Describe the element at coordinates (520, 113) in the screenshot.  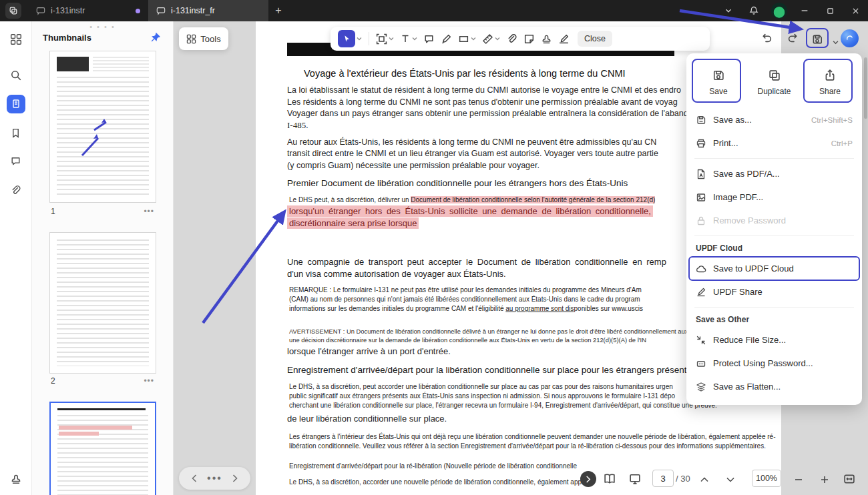
I see `doc-line: Voyager dans un pays étranger sans obten…` at that location.